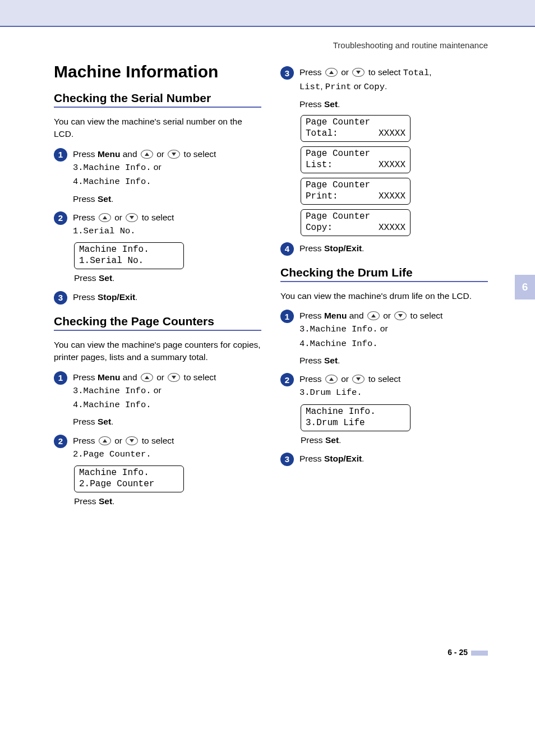 This screenshot has height=756, width=535. I want to click on drum-step-3: 3 Press Stop/Exit., so click(384, 459).